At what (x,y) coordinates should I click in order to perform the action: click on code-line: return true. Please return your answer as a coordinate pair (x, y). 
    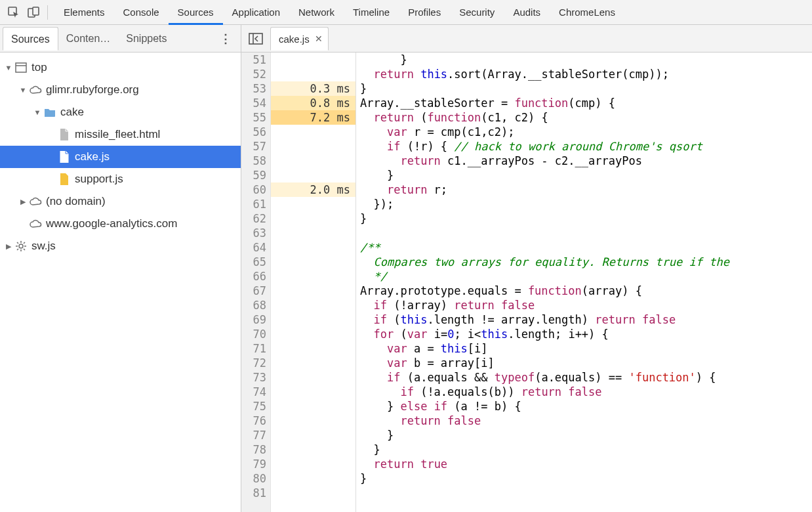
    Looking at the image, I should click on (584, 464).